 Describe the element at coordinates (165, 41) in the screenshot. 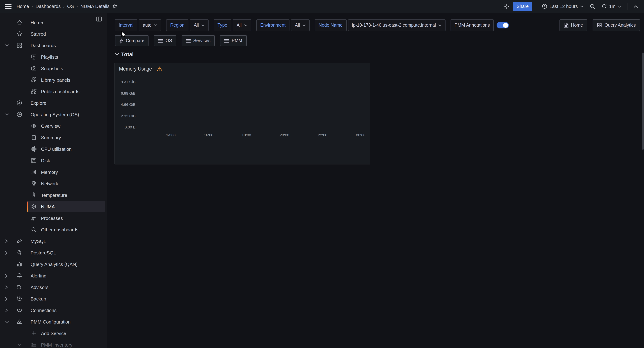

I see `link-button-os: OS` at that location.